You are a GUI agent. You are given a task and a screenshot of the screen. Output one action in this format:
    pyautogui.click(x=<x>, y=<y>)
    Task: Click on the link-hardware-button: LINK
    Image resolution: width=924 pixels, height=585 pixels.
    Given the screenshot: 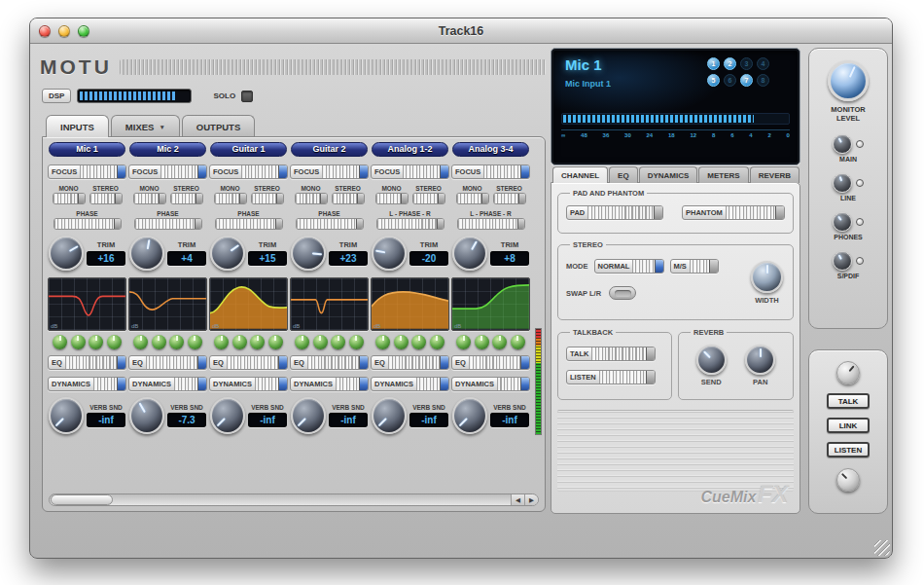 What is the action you would take?
    pyautogui.click(x=848, y=425)
    